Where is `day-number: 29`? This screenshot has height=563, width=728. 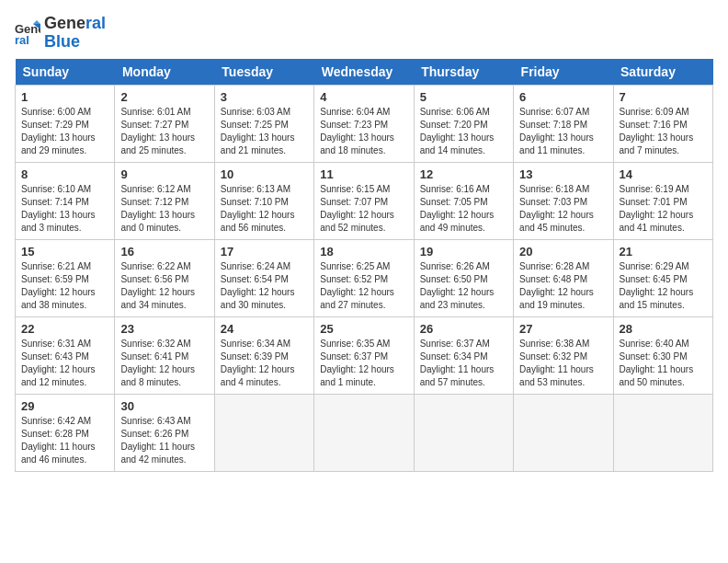
day-number: 29 is located at coordinates (64, 407).